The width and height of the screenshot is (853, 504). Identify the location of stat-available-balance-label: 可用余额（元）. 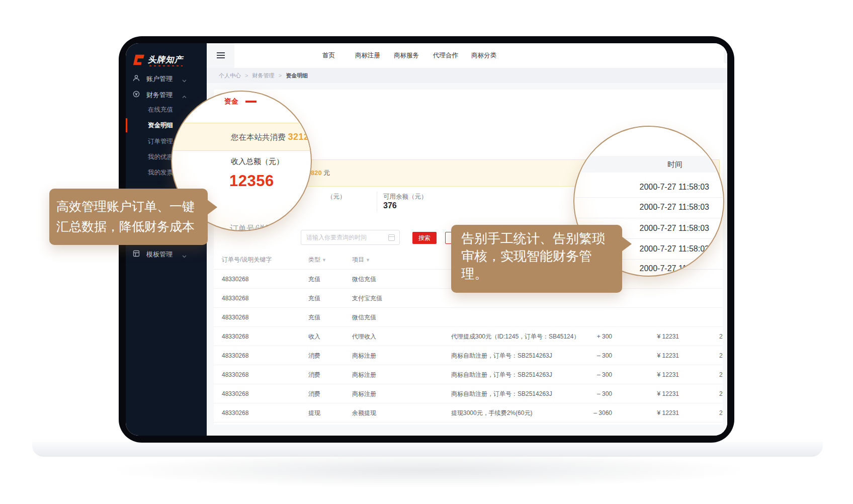
(405, 197).